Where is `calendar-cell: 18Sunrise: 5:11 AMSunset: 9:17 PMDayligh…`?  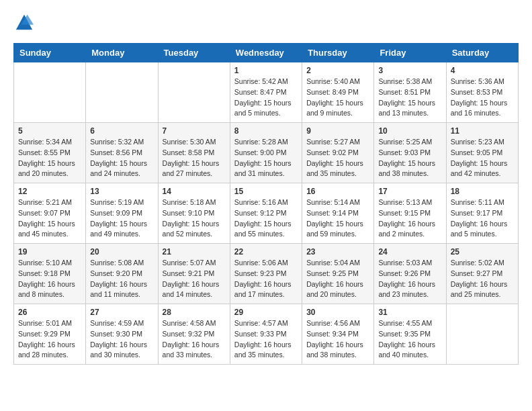 calendar-cell: 18Sunrise: 5:11 AMSunset: 9:17 PMDayligh… is located at coordinates (482, 214).